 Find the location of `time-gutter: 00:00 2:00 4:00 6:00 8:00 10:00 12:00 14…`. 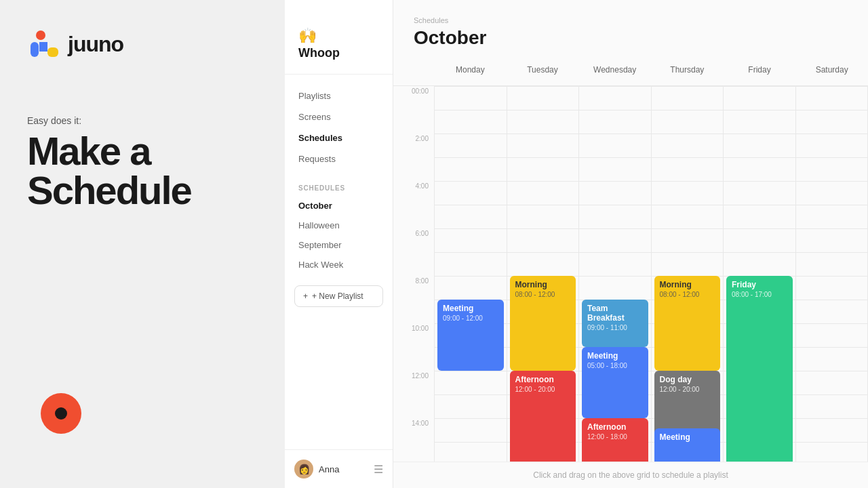

time-gutter: 00:00 2:00 4:00 6:00 8:00 10:00 12:00 14… is located at coordinates (414, 274).